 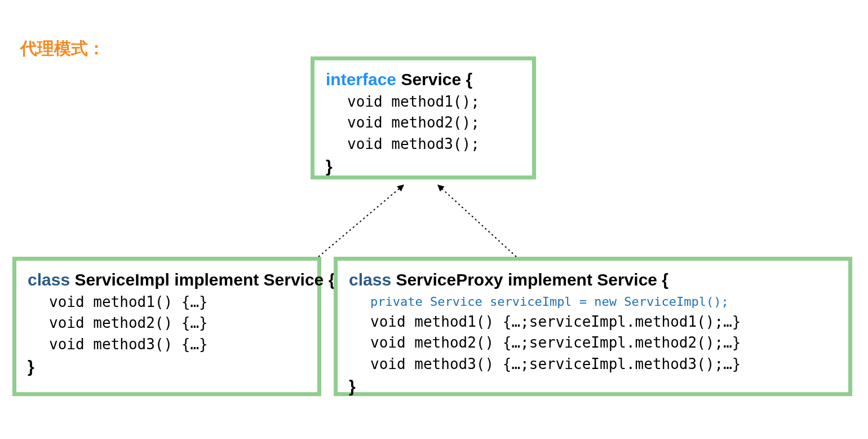 I want to click on arrow-proxy-to-interface, so click(x=477, y=221).